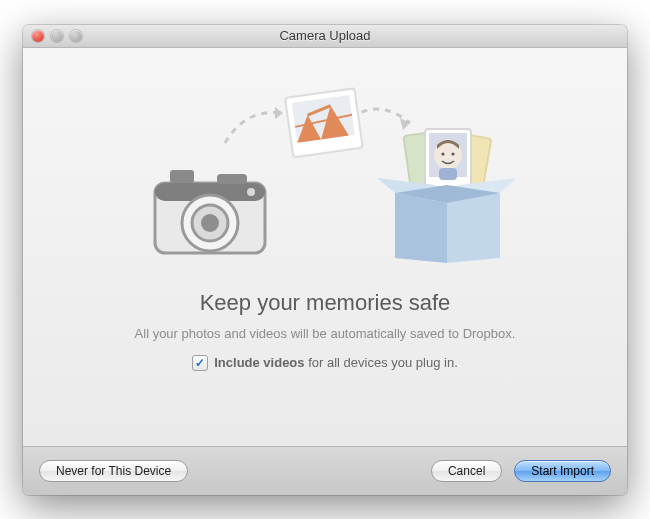  What do you see at coordinates (326, 334) in the screenshot?
I see `subtext: All your photos and videos will be autom…` at bounding box center [326, 334].